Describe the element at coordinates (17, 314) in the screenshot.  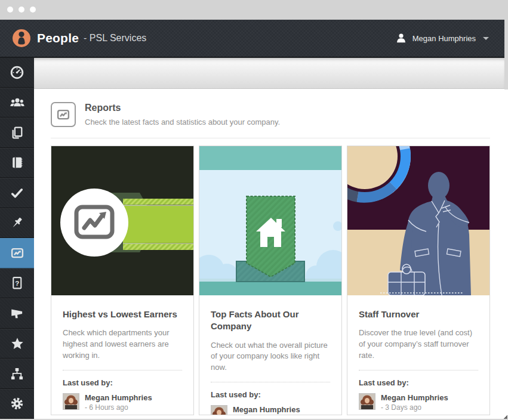
I see `sidebar-item-announcements` at that location.